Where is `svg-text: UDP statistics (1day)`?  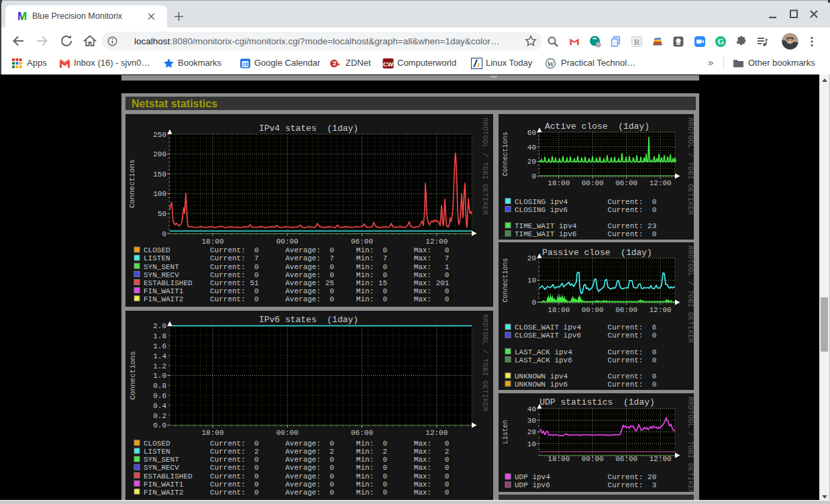
svg-text: UDP statistics (1day) is located at coordinates (597, 403).